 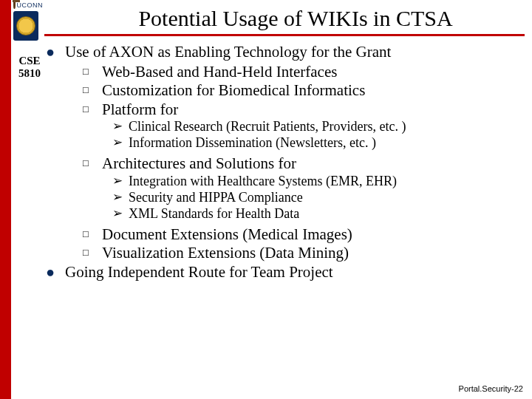 I want to click on bullet-level3: ➢ Security and HIPPA Compliance, so click(x=319, y=198).